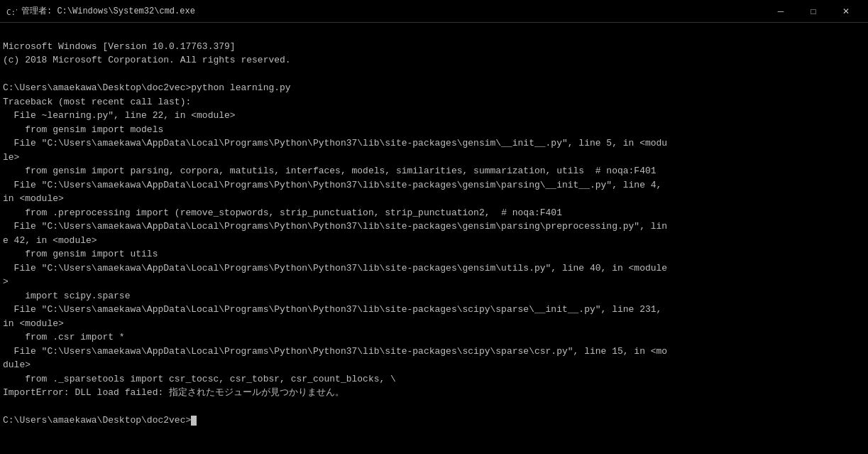  What do you see at coordinates (434, 421) in the screenshot?
I see `terminal-line: C:\Users\amaekawa\Desktop\doc2vec>` at bounding box center [434, 421].